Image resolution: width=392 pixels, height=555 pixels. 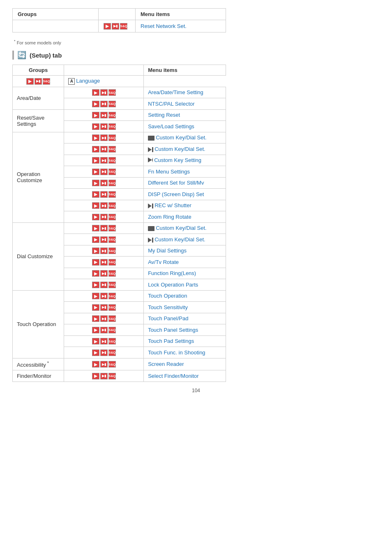 I want to click on group-cell: Touch Operation, so click(x=39, y=324).